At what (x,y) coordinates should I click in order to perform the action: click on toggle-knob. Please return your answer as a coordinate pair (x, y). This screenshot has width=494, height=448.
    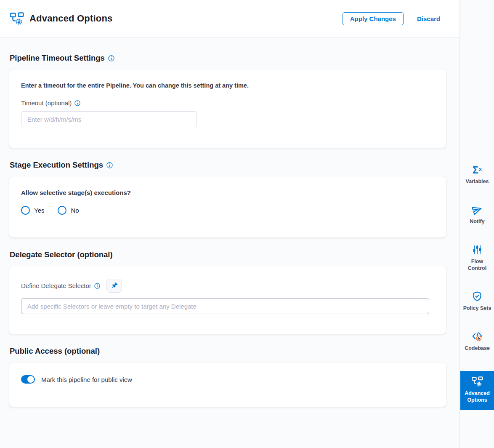
    Looking at the image, I should click on (31, 379).